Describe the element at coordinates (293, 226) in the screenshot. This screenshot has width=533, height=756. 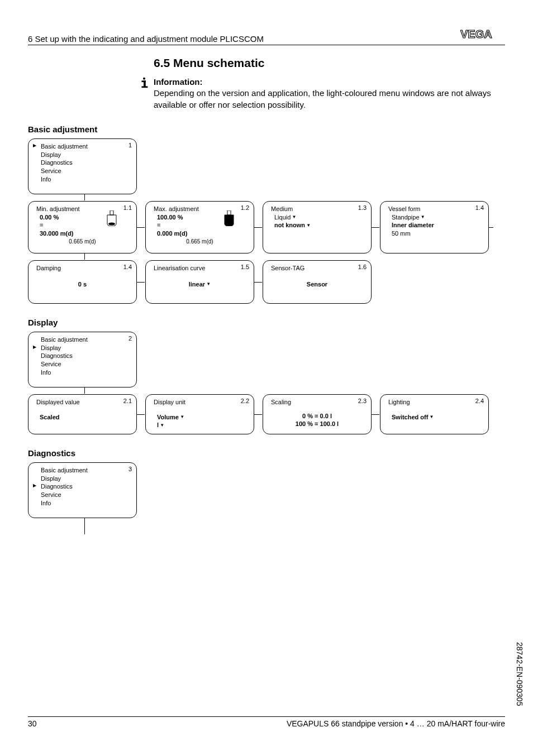
I see `medium-value-dropdown: not known` at that location.